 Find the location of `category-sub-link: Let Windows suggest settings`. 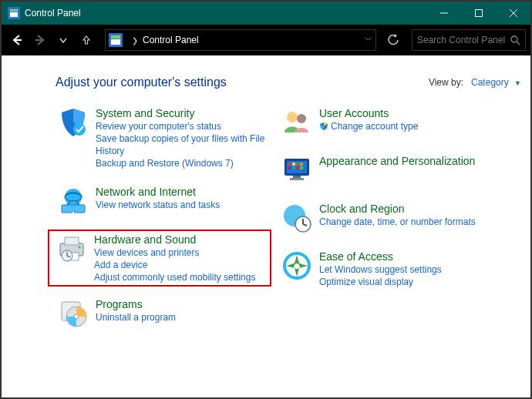

category-sub-link: Let Windows suggest settings is located at coordinates (381, 270).